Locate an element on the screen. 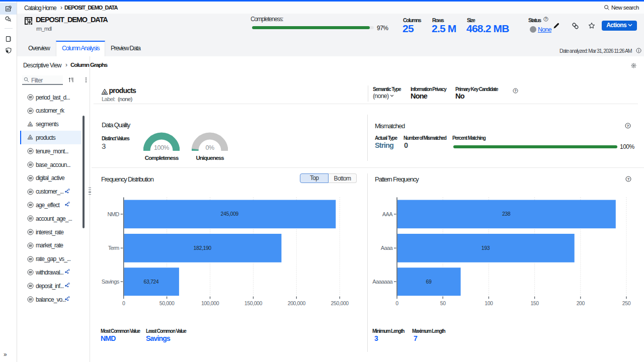 The height and width of the screenshot is (362, 644). svg-text: 245,009 is located at coordinates (230, 214).